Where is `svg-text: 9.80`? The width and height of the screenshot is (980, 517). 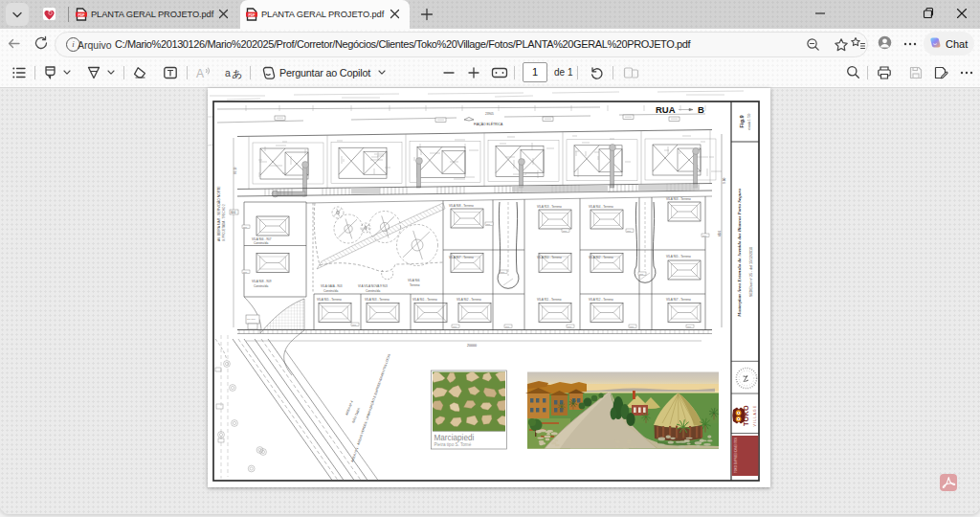 svg-text: 9.80 is located at coordinates (724, 181).